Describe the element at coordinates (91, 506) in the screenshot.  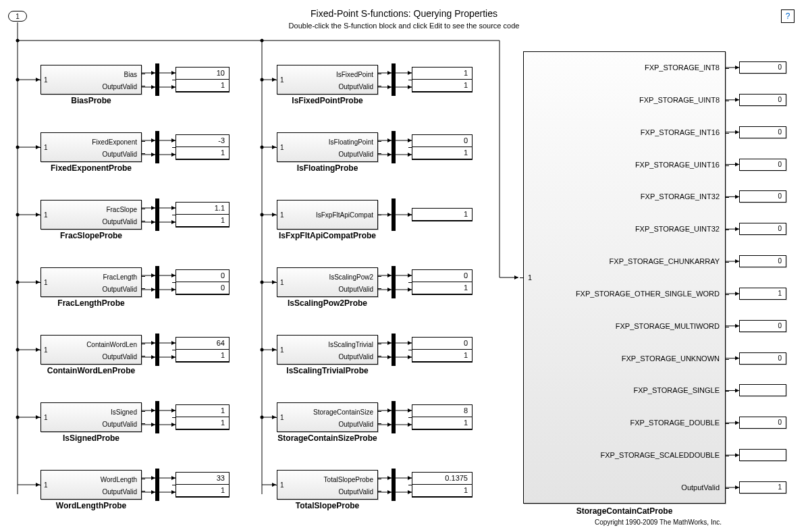
I see `probe-label: WordLengthProbe` at that location.